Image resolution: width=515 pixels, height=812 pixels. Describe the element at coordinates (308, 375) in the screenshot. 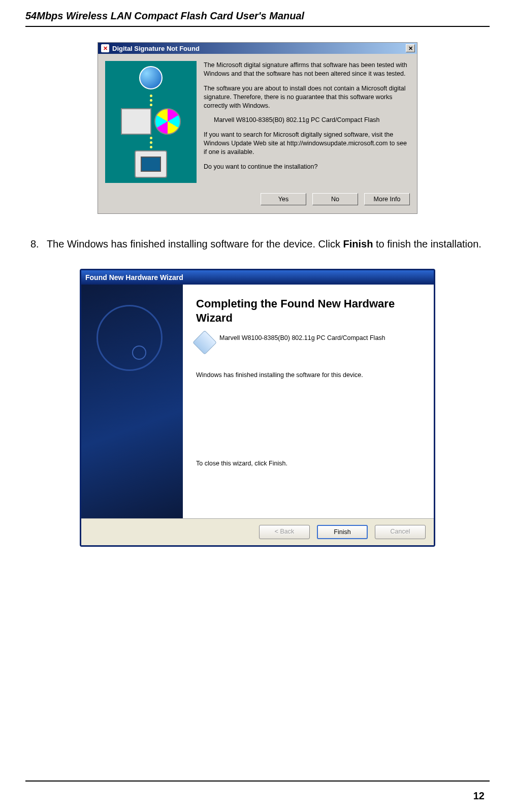

I see `dialog2-status: Windows has finished installing the soft…` at that location.